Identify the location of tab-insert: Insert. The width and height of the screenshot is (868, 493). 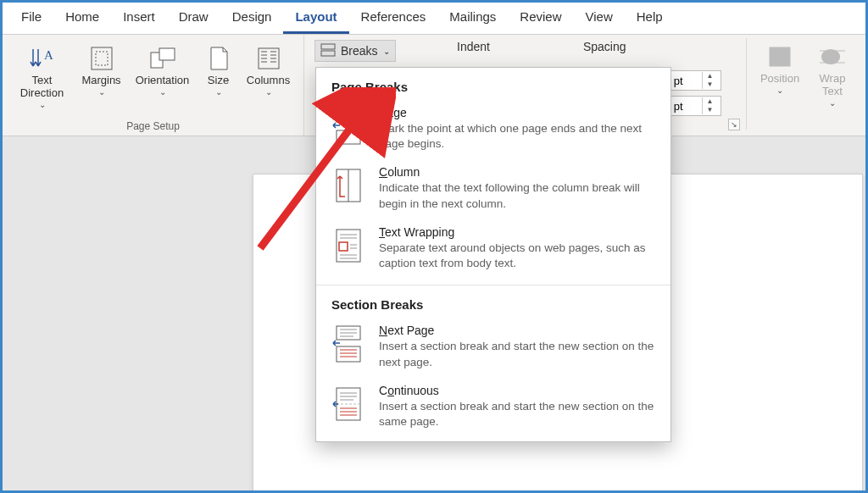
(139, 19).